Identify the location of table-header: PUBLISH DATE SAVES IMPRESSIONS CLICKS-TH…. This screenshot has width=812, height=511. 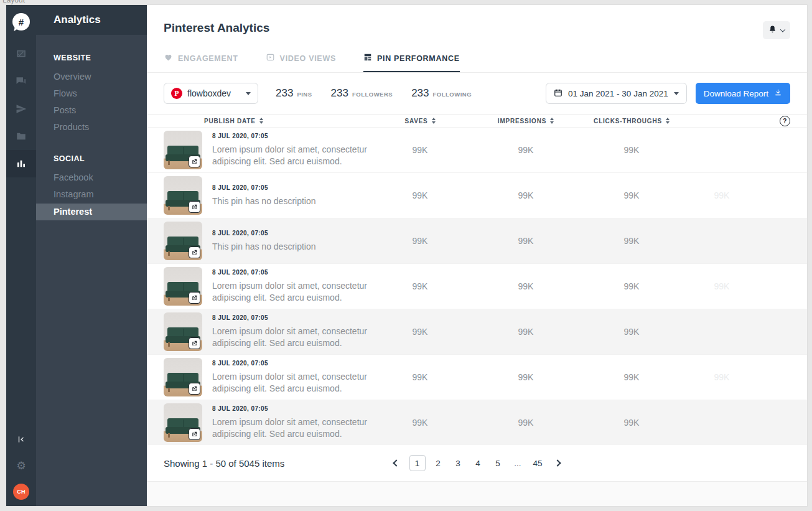
(477, 121).